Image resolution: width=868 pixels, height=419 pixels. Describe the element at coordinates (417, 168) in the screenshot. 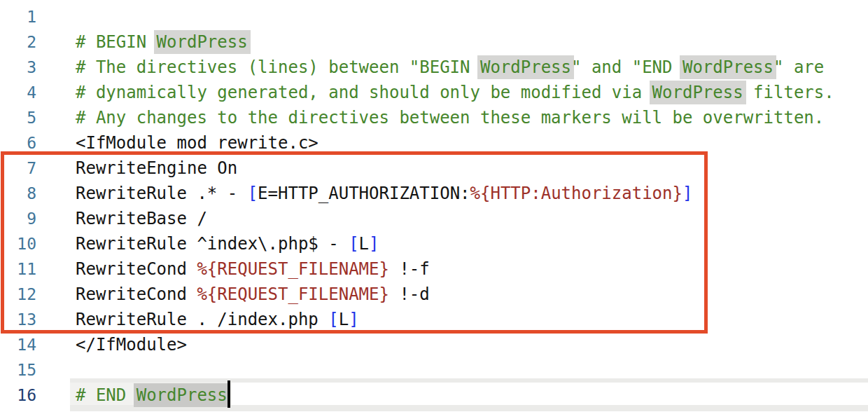

I see `code-line: 7RewriteEngine On` at that location.